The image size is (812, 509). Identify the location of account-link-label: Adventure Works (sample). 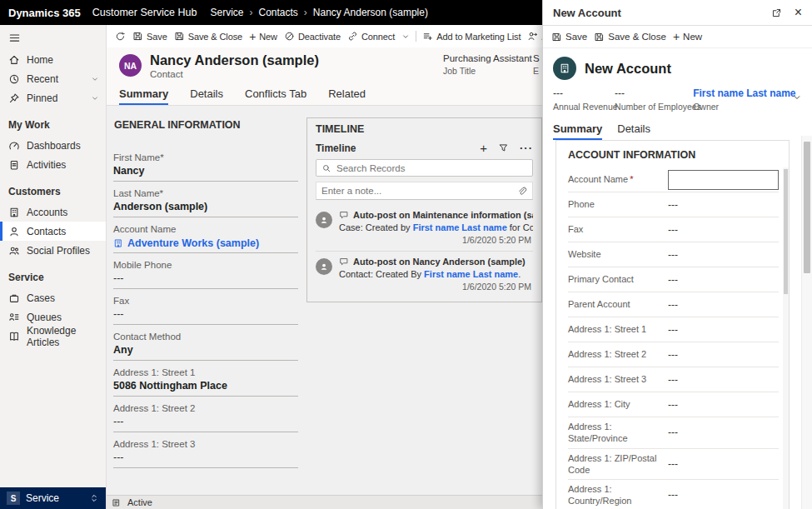
(193, 243).